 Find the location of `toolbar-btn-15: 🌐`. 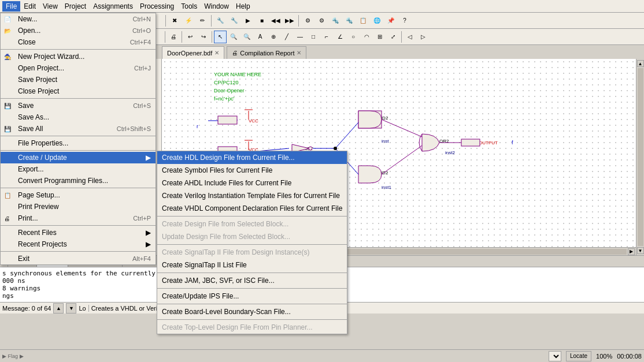

toolbar-btn-15: 🌐 is located at coordinates (377, 21).